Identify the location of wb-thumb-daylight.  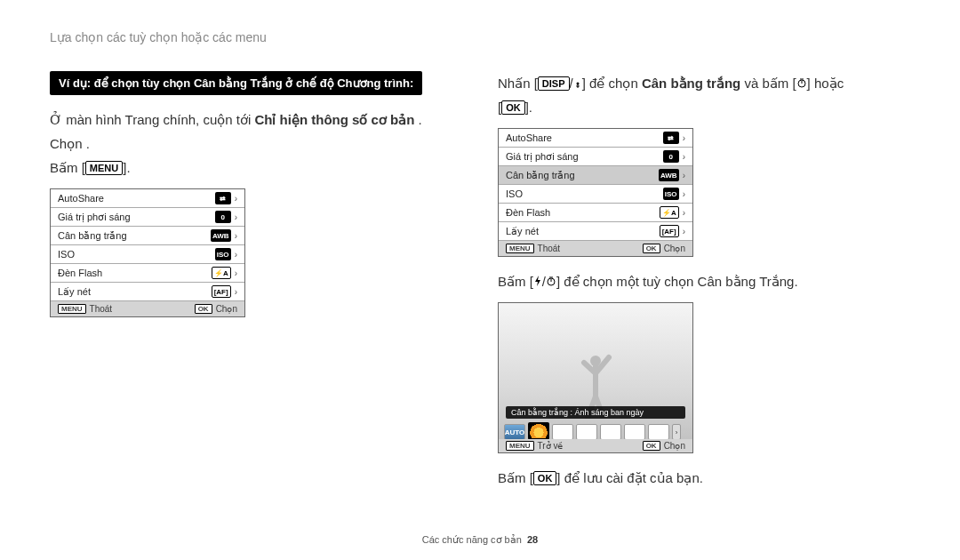
(539, 431).